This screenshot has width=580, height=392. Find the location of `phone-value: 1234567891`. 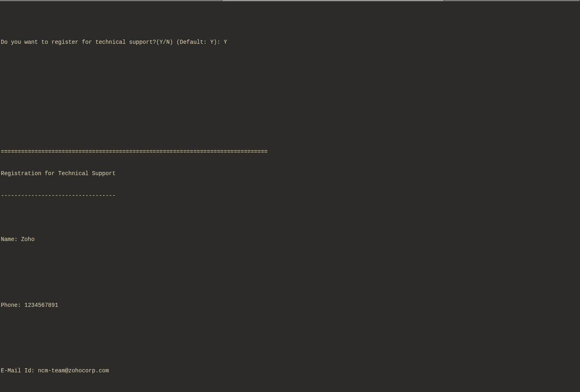

phone-value: 1234567891 is located at coordinates (41, 305).